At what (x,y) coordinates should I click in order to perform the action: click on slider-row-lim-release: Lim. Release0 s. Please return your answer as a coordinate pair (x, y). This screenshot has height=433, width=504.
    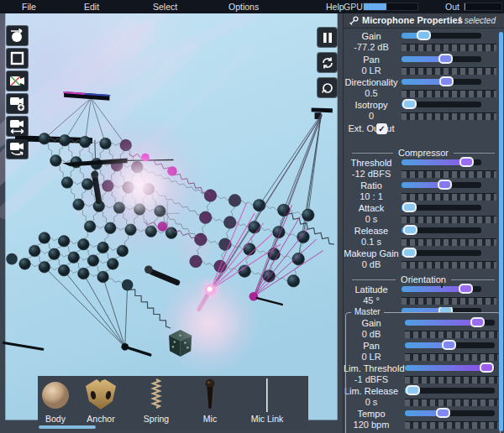
    Looking at the image, I should click on (423, 398).